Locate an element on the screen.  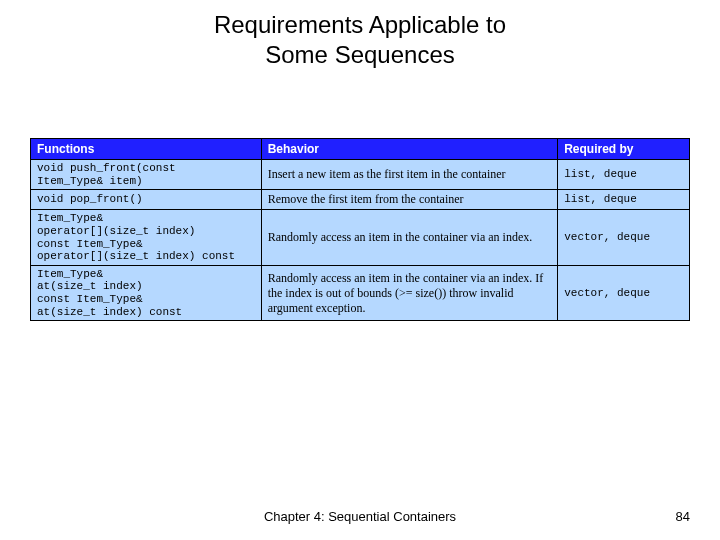
cell-functions: void pop_front() is located at coordinates (146, 200).